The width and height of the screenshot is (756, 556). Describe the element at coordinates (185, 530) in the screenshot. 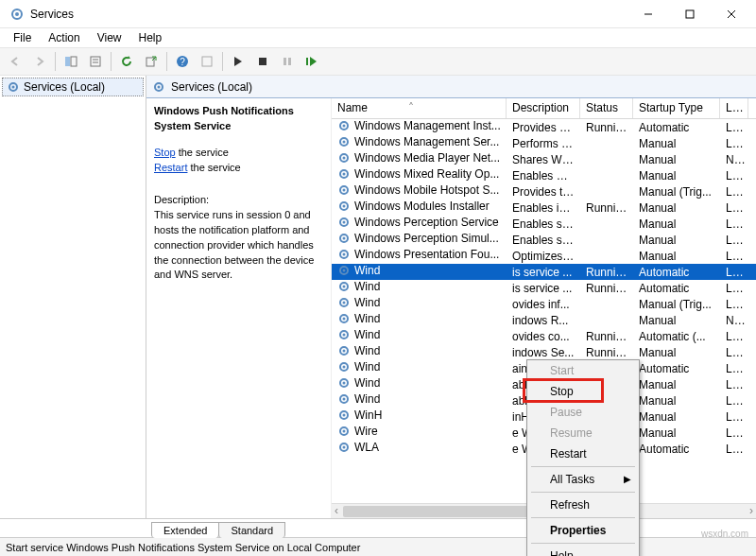

I see `tab-extended: Extended` at that location.